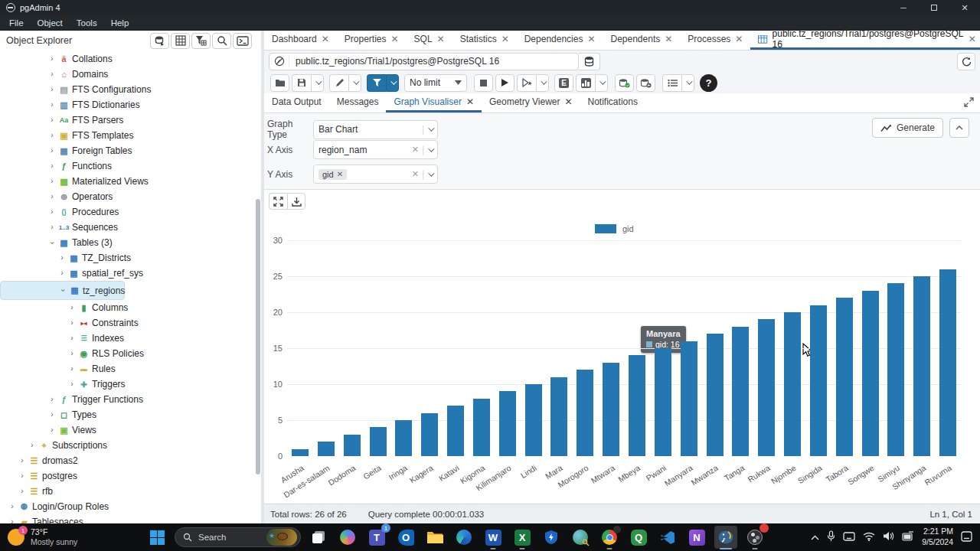  I want to click on result-tab-close-icon: ✕, so click(568, 102).